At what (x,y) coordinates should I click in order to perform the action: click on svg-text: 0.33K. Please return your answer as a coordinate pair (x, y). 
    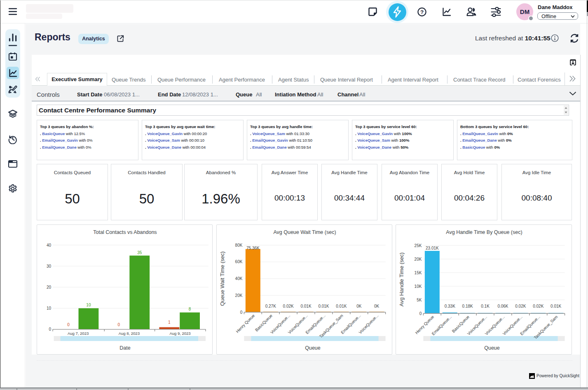
    Looking at the image, I should click on (450, 306).